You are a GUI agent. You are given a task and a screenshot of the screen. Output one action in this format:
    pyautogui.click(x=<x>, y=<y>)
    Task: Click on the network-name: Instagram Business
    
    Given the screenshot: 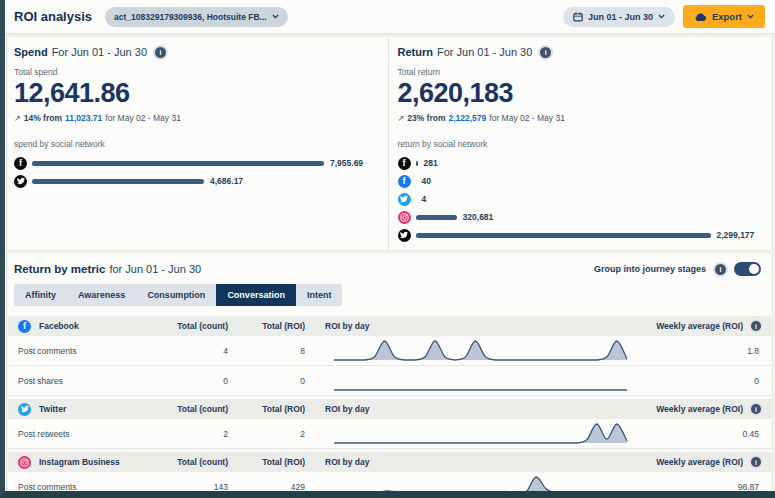 What is the action you would take?
    pyautogui.click(x=80, y=462)
    